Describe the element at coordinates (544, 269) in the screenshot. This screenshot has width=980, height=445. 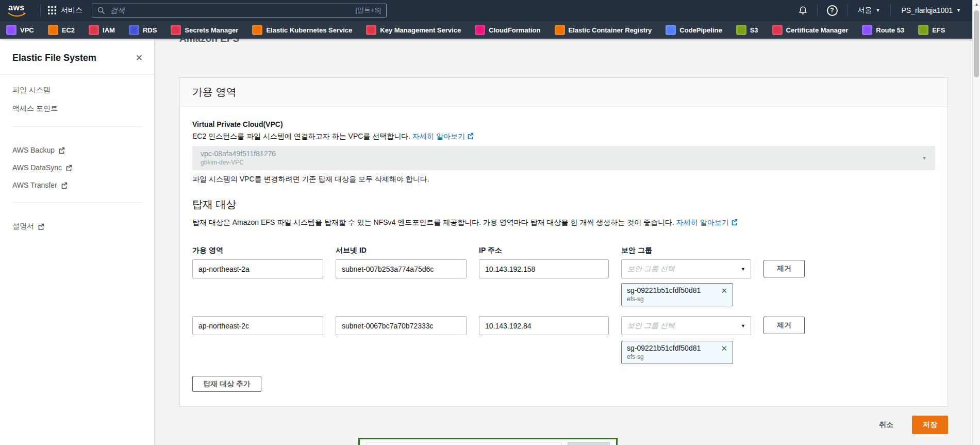
I see `ip-field: 10.143.192.158` at that location.